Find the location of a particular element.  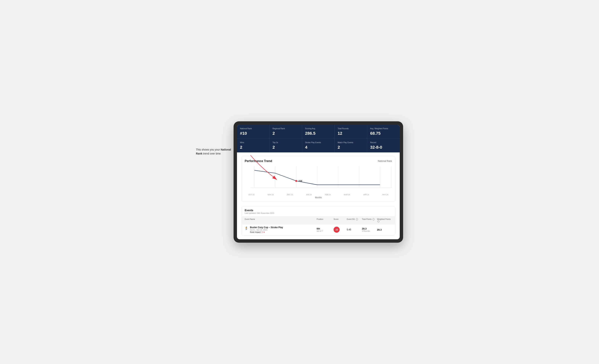

event-score: -22 is located at coordinates (340, 230).